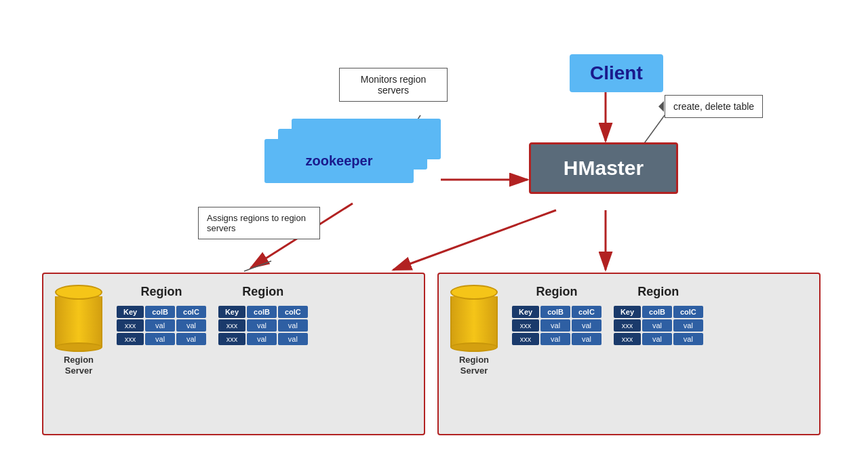 The width and height of the screenshot is (868, 457). What do you see at coordinates (474, 365) in the screenshot?
I see `region-server-label-right: RegionServer` at bounding box center [474, 365].